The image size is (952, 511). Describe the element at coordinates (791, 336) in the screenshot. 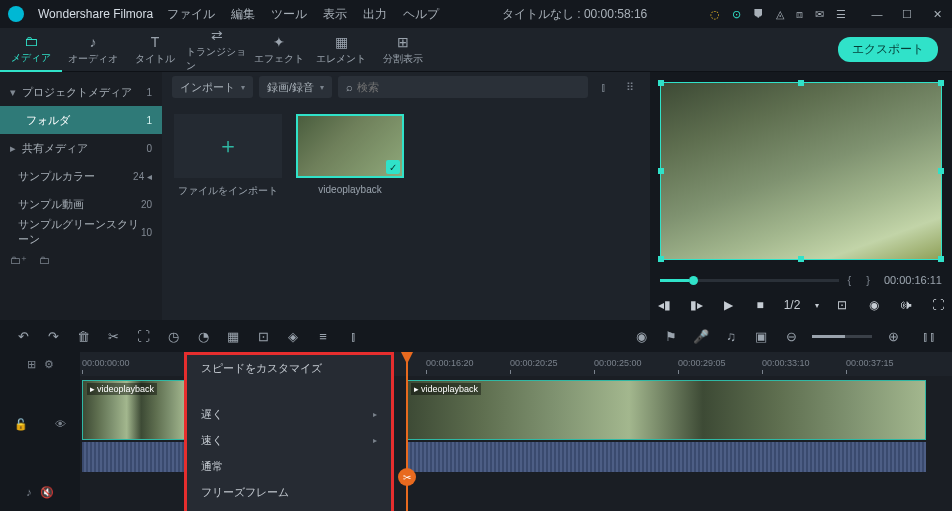

I see `zoom-out-icon: ⊖` at that location.